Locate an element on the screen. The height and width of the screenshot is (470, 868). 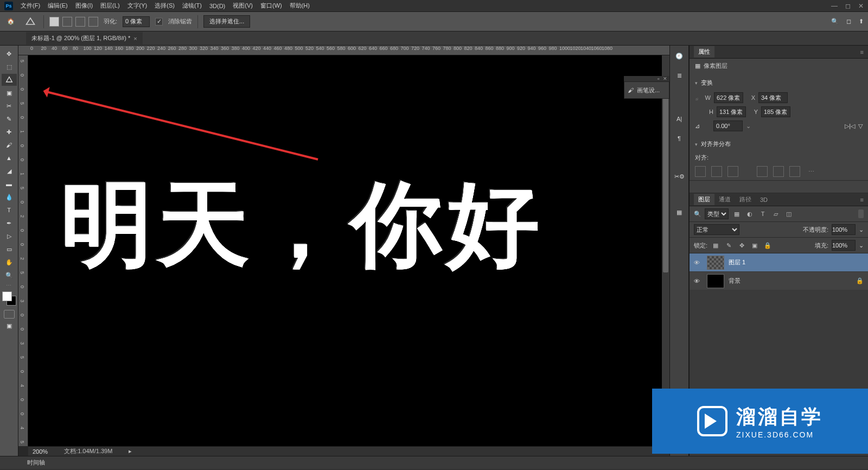
horizontal-ruler: 0204060801001201401601802002202402602803… is located at coordinates (344, 50).